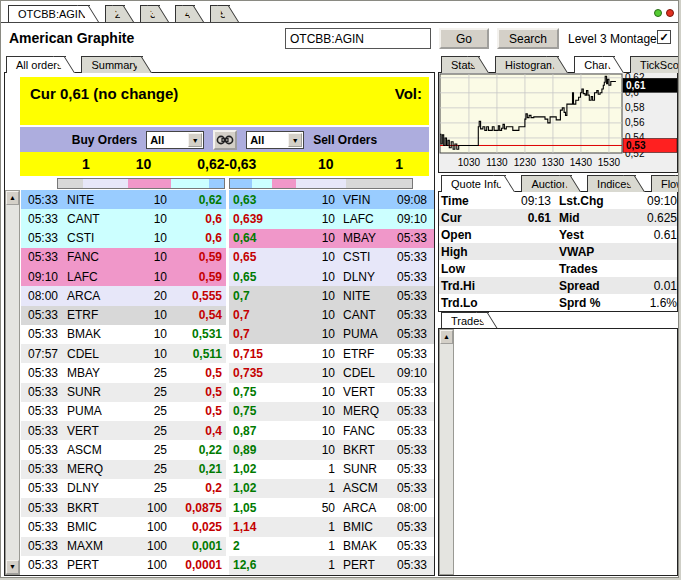 Image resolution: width=681 pixels, height=580 pixels. Describe the element at coordinates (124, 316) in the screenshot. I see `order-row: 05:33ETRF100,54` at that location.